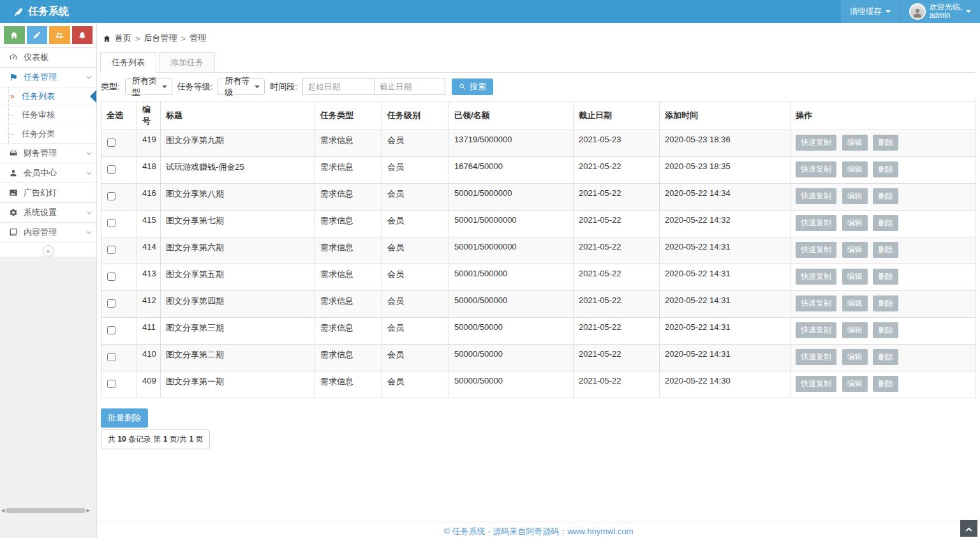  I want to click on chevron-down-icon, so click(89, 76).